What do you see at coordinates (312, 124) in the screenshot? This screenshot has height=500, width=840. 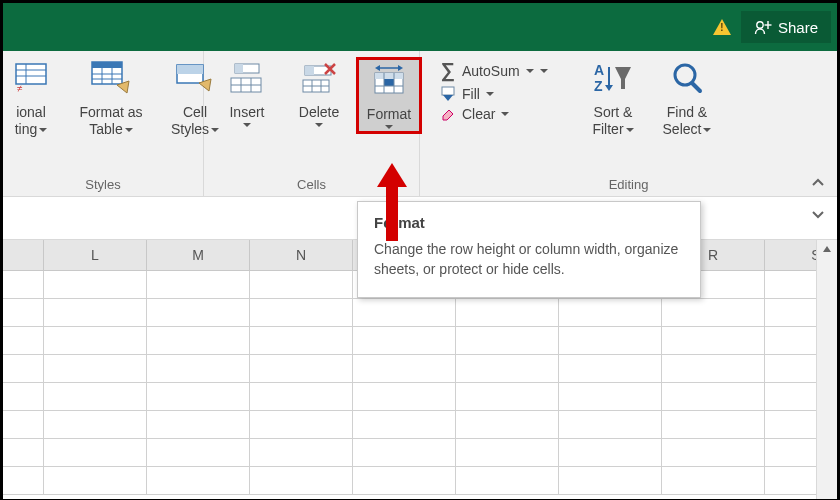 I see `group-cells: Insert` at bounding box center [312, 124].